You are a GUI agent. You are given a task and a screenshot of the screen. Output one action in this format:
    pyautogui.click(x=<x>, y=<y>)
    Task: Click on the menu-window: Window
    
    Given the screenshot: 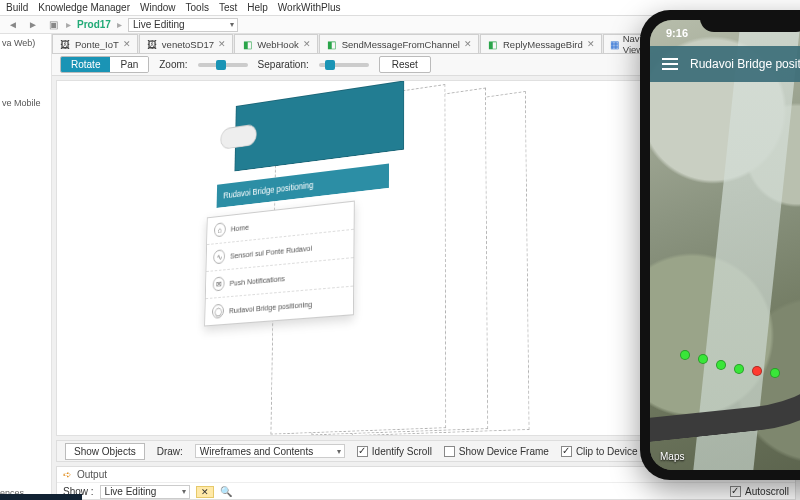 What is the action you would take?
    pyautogui.click(x=158, y=8)
    